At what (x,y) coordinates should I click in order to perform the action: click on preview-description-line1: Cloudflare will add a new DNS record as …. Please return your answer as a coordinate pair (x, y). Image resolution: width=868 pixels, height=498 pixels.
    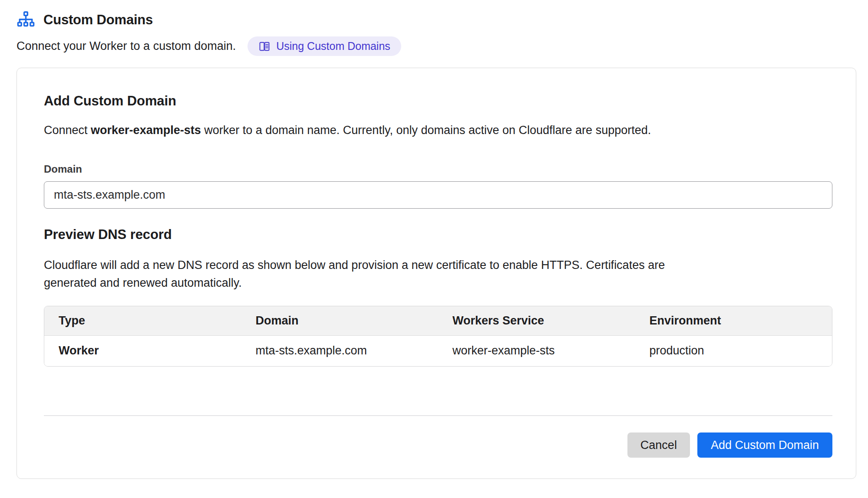
    Looking at the image, I should click on (438, 265).